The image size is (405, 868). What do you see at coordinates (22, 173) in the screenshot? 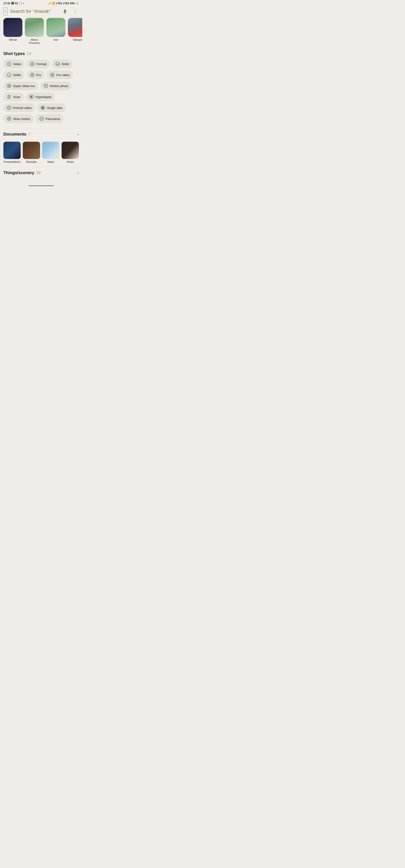
I see `things-scenery-title: Things/scenery 39` at bounding box center [22, 173].